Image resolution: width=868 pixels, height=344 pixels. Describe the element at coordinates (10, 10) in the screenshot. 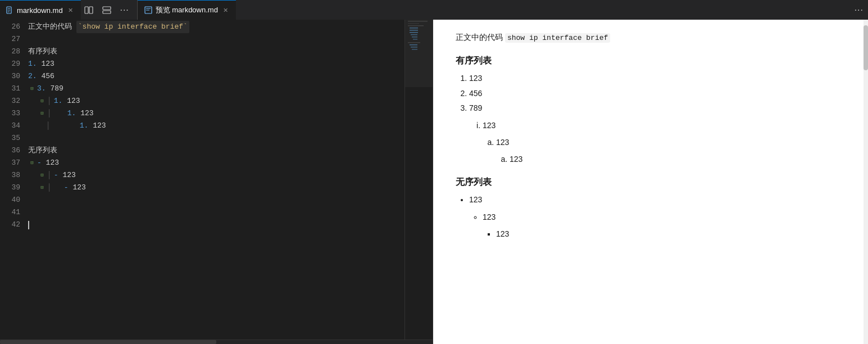

I see `file-icon` at that location.